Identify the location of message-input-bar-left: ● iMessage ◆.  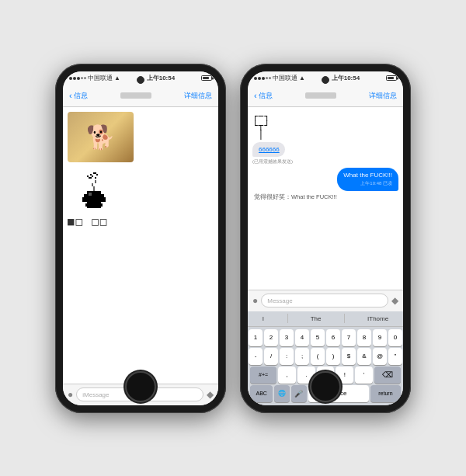
(141, 394).